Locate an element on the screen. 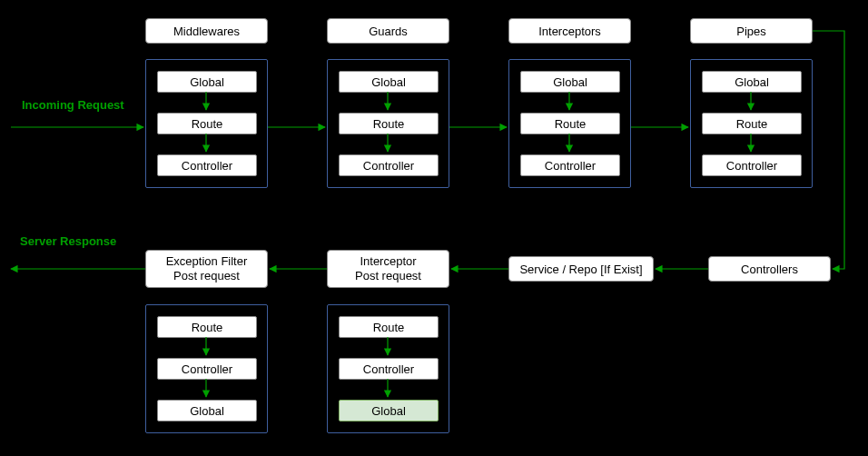 The image size is (868, 456). interceptor-post-route: Route is located at coordinates (389, 327).